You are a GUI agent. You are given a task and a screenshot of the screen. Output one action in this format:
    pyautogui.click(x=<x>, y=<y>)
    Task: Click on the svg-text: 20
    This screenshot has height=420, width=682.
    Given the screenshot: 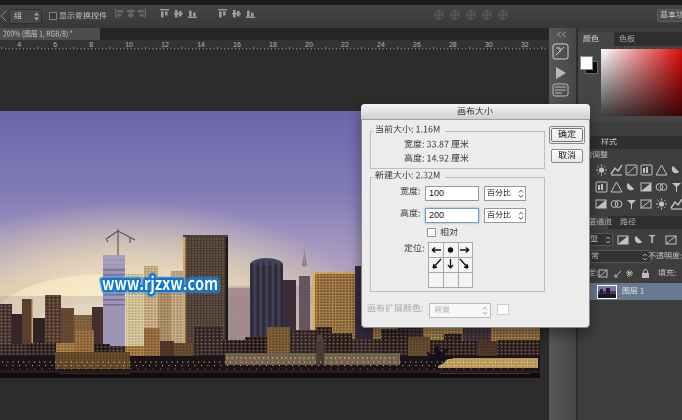 What is the action you would take?
    pyautogui.click(x=309, y=44)
    